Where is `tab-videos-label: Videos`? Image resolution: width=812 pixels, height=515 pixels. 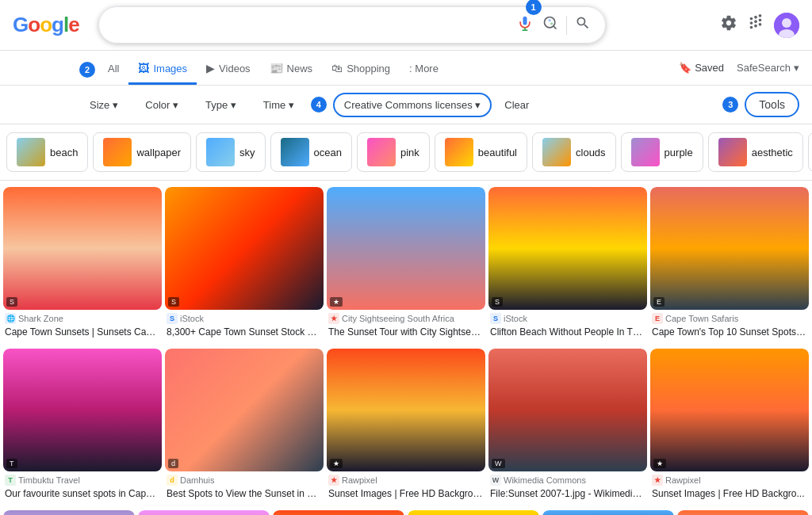
tab-videos-label: Videos is located at coordinates (235, 68).